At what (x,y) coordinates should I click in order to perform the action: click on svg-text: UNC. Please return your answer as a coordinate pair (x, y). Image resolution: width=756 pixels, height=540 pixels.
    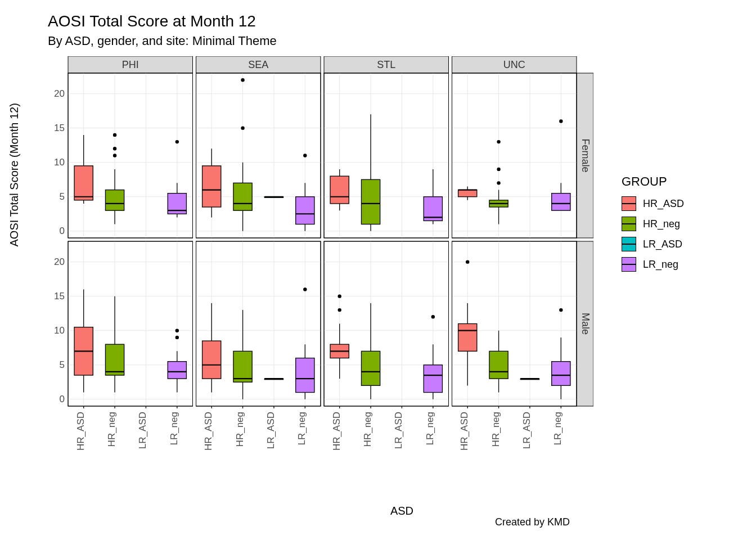
    Looking at the image, I should click on (514, 65).